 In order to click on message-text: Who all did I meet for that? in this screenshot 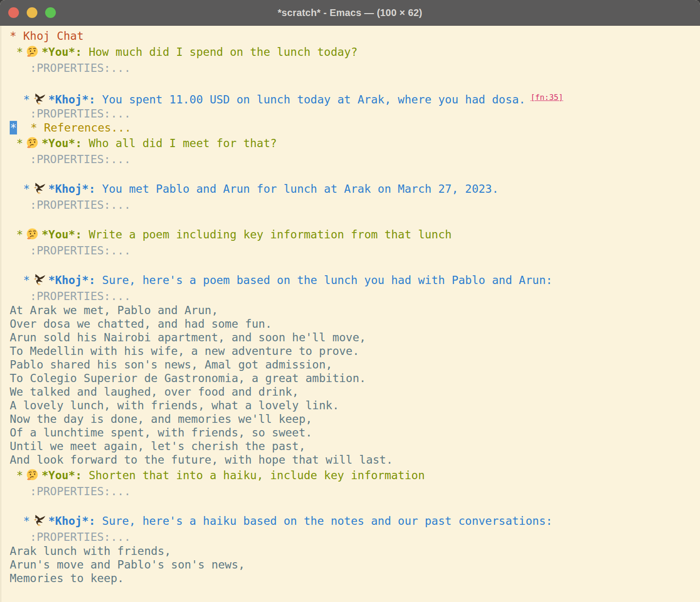, I will do `click(180, 143)`.